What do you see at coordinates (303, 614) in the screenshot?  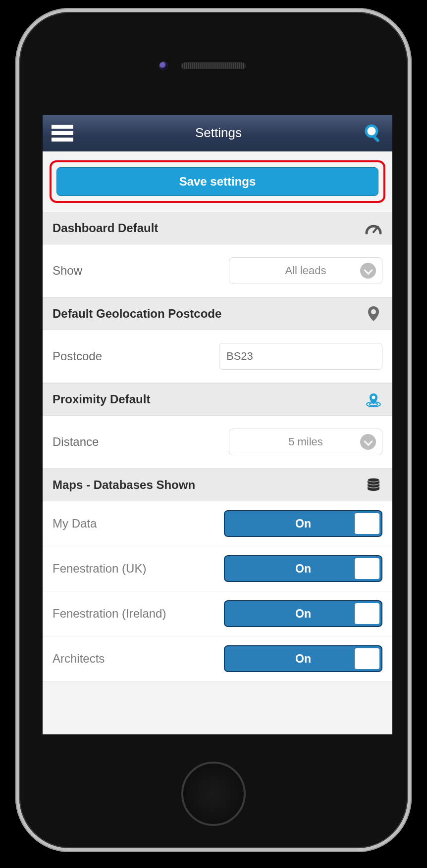 I see `toggle-fenestration-ireland: On` at bounding box center [303, 614].